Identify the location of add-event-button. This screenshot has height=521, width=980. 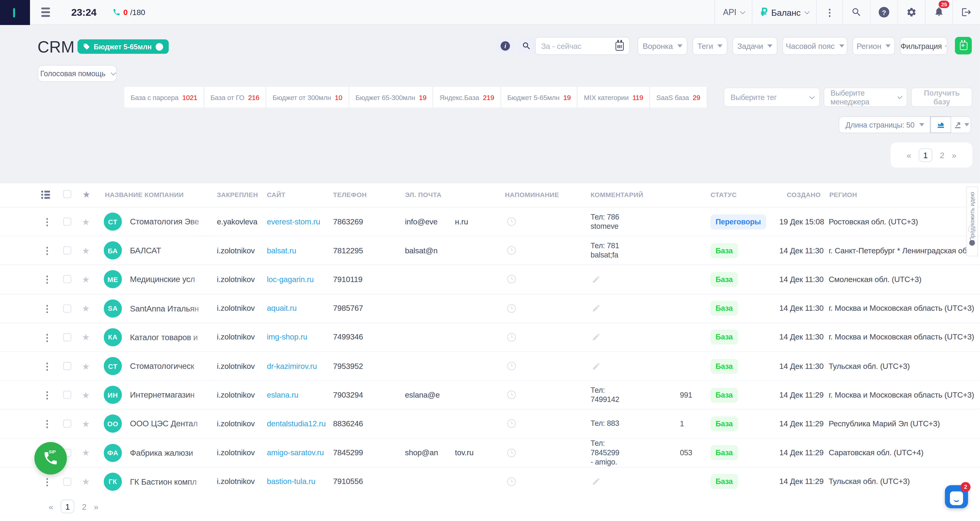
(963, 46).